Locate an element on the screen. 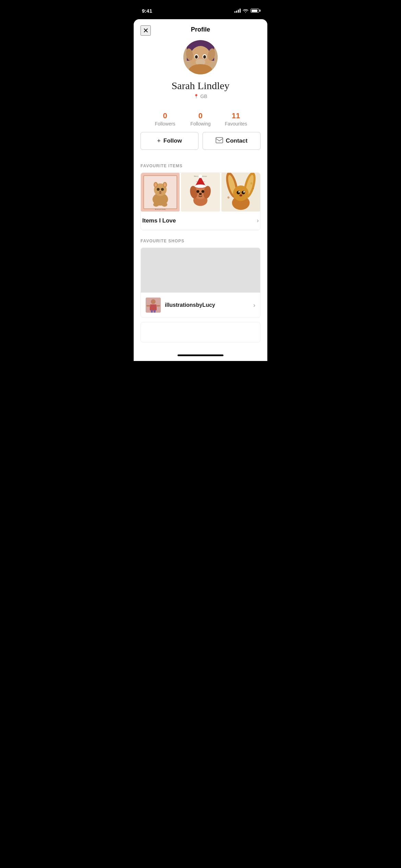 Image resolution: width=401 pixels, height=868 pixels. action-buttons: + Follow Contact is located at coordinates (200, 145).